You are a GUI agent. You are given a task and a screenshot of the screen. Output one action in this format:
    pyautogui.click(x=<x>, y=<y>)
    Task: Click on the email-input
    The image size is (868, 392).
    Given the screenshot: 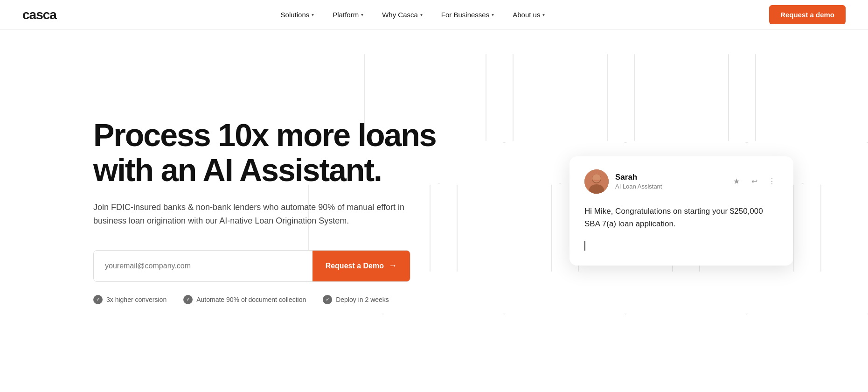 What is the action you would take?
    pyautogui.click(x=203, y=266)
    